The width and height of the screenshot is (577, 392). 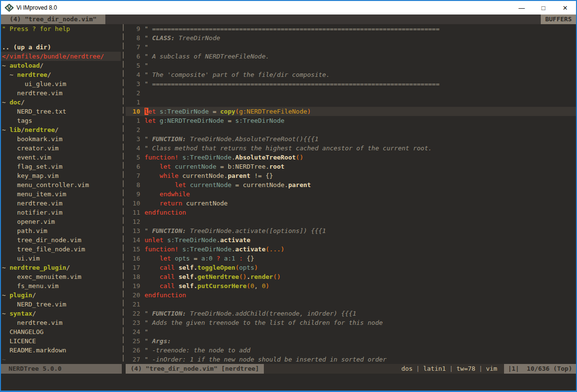 What do you see at coordinates (61, 295) in the screenshot?
I see `tree-dir: ~ plugin/` at bounding box center [61, 295].